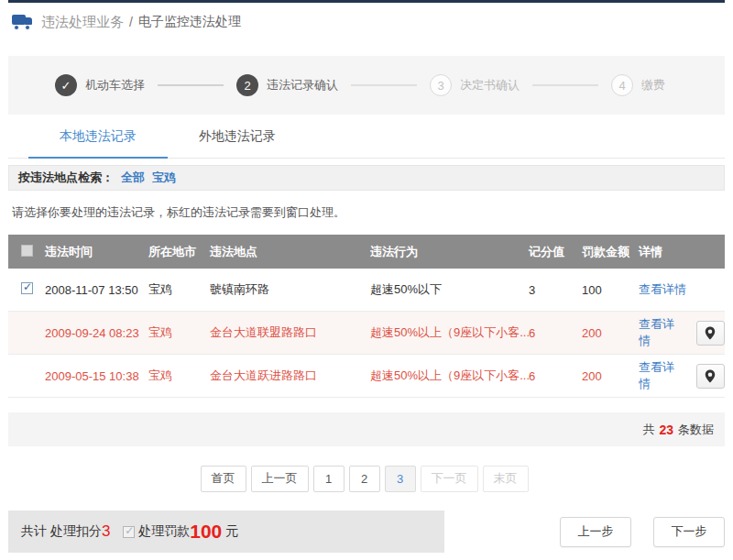 This screenshot has height=560, width=733. Describe the element at coordinates (666, 430) in the screenshot. I see `record-count: 23` at that location.